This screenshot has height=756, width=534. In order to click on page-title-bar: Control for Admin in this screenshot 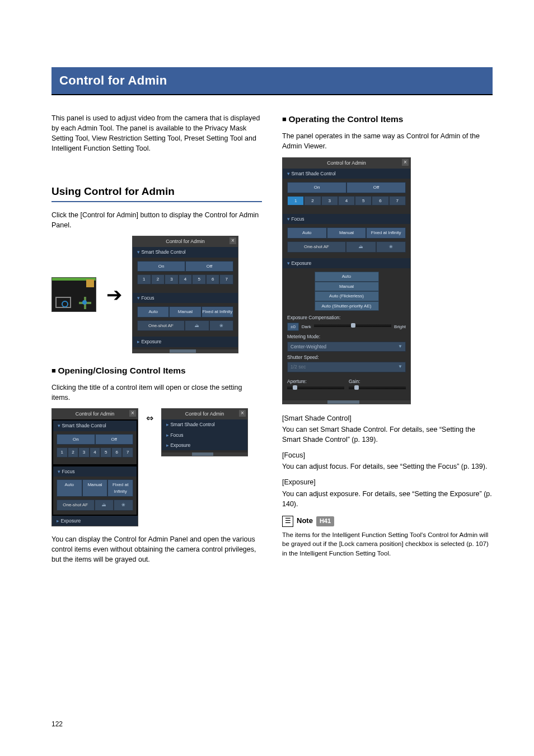, I will do `click(272, 81)`.